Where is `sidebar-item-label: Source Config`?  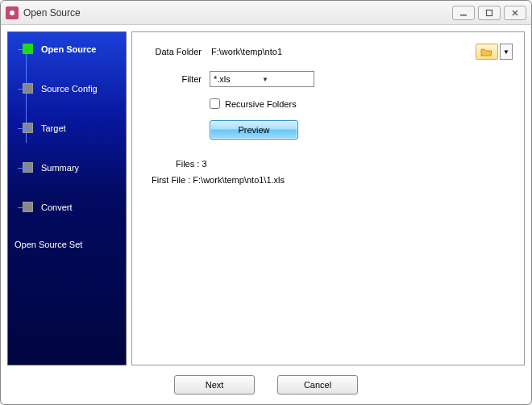 sidebar-item-label: Source Config is located at coordinates (69, 89).